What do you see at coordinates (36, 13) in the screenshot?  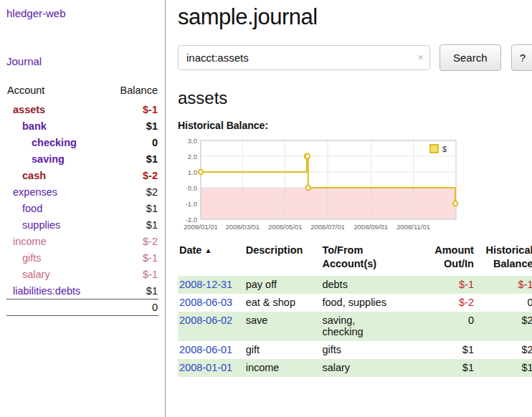 I see `brand-link: hledger-web` at bounding box center [36, 13].